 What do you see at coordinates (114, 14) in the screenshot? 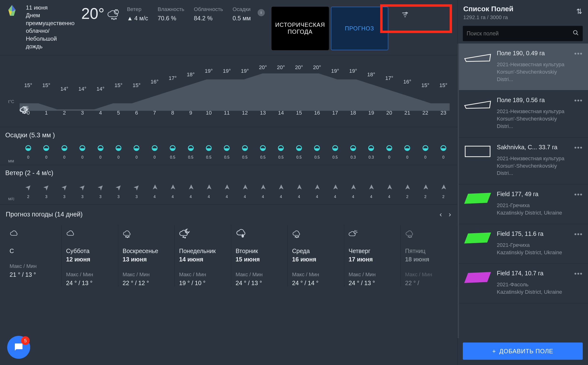
I see `cloud-rain-icon` at bounding box center [114, 14].